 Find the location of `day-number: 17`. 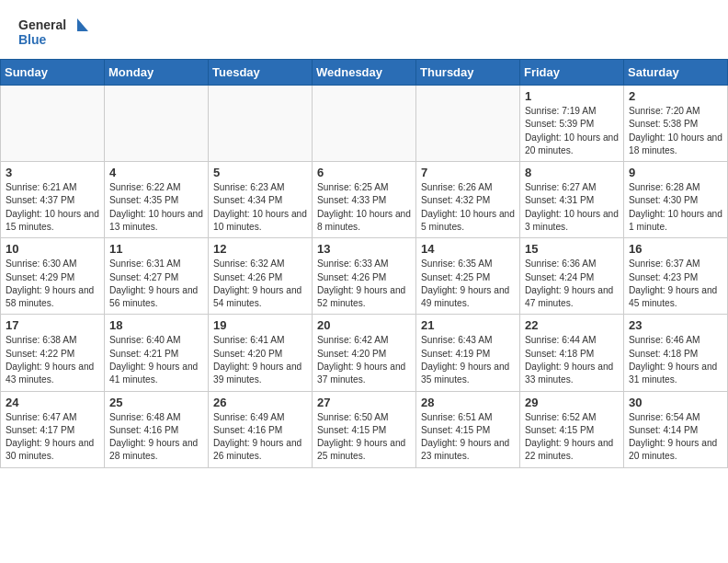

day-number: 17 is located at coordinates (52, 326).